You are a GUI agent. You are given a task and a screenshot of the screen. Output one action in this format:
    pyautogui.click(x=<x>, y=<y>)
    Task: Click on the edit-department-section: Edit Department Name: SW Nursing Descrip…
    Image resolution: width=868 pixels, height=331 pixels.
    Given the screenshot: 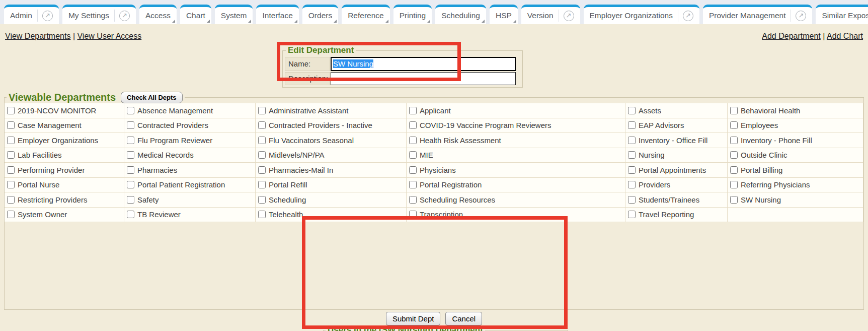 What is the action you would take?
    pyautogui.click(x=403, y=67)
    